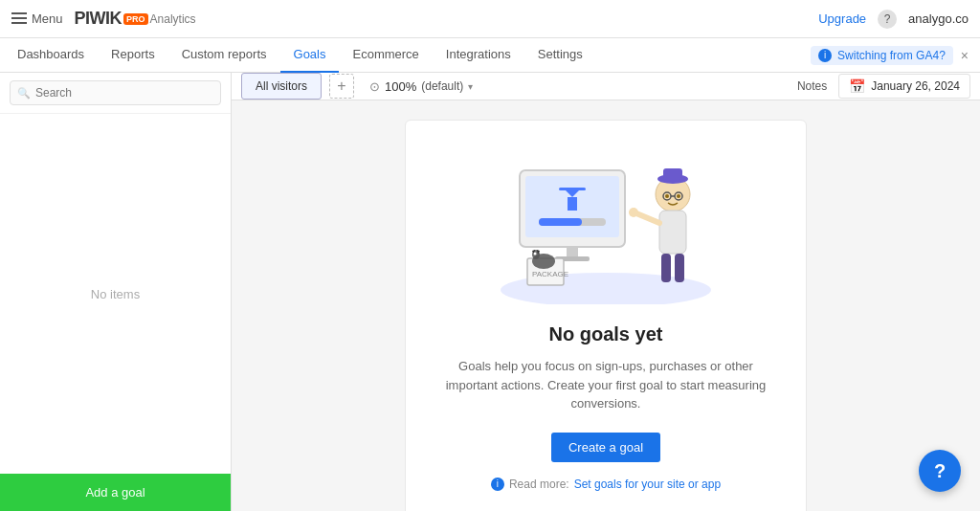 This screenshot has height=511, width=980. Describe the element at coordinates (606, 86) in the screenshot. I see `segment-bar: All visitors + ⊙ 100% (default) ▾ Notes …` at that location.